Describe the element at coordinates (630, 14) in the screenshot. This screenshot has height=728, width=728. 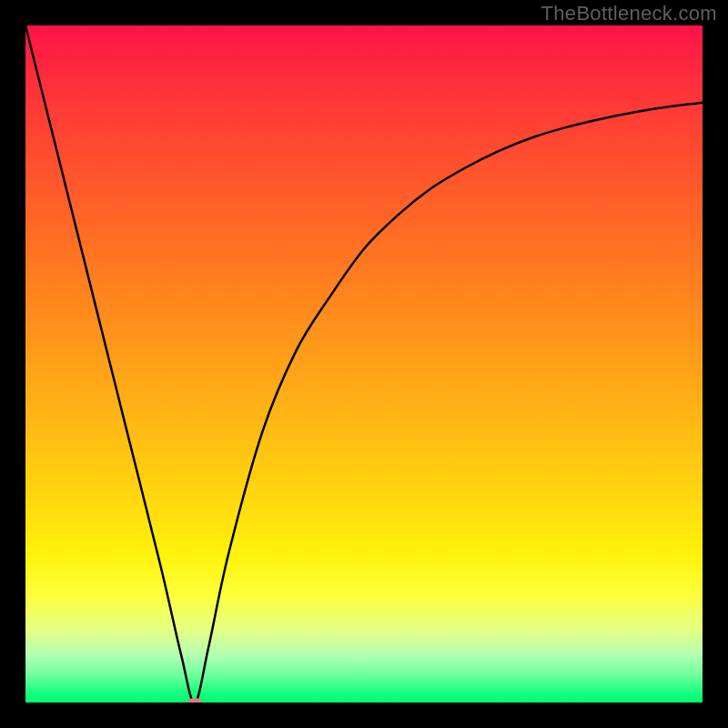
I see `watermark-text: TheBottleneck.com` at that location.